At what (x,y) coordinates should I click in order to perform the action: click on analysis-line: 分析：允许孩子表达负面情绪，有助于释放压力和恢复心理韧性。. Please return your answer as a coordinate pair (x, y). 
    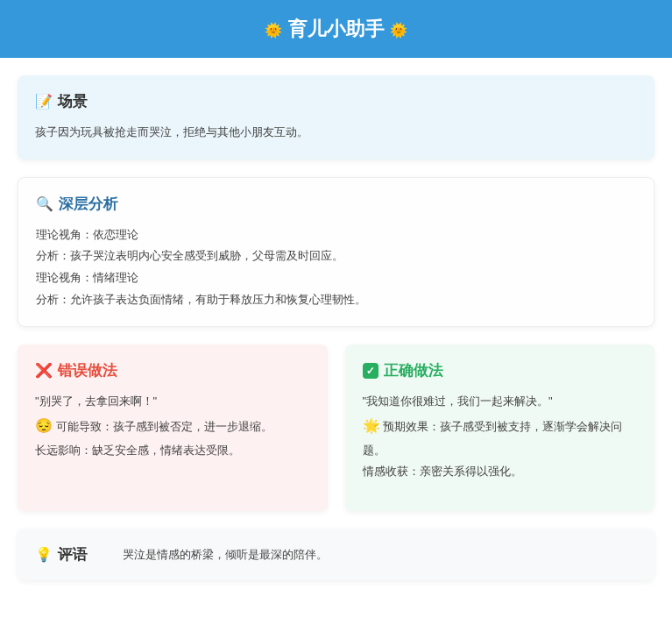
    Looking at the image, I should click on (336, 300).